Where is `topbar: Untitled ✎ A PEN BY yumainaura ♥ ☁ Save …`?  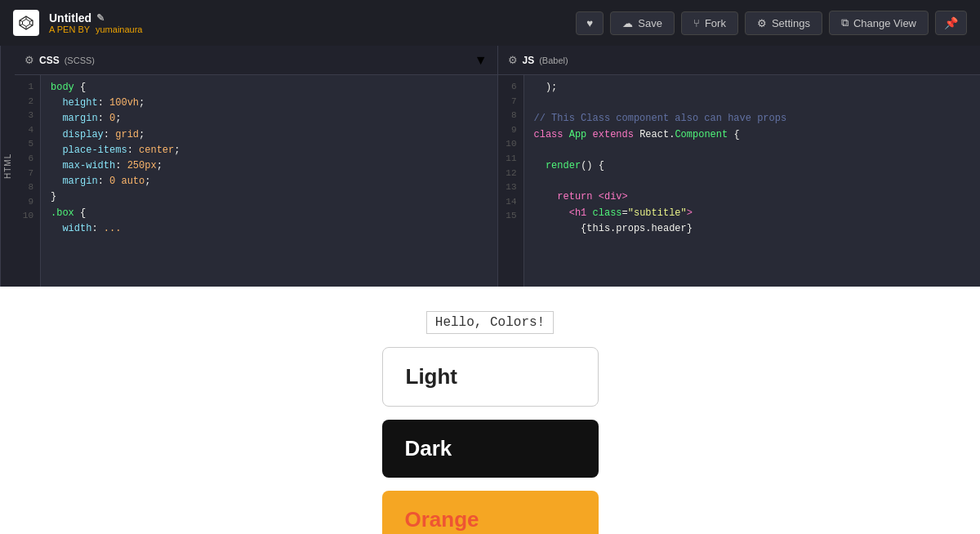 topbar: Untitled ✎ A PEN BY yumainaura ♥ ☁ Save … is located at coordinates (490, 23).